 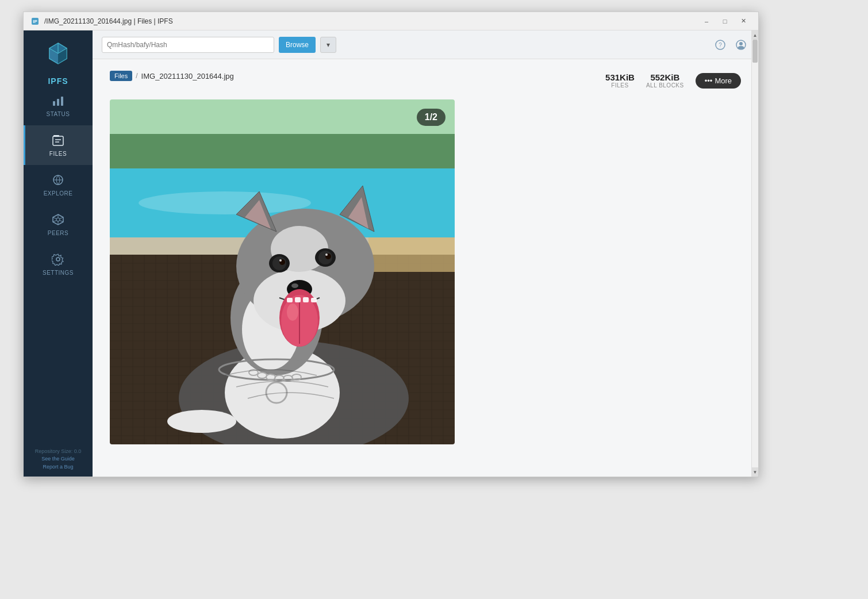 What do you see at coordinates (59, 452) in the screenshot?
I see `footer-line1: Repository Size: 0.0` at bounding box center [59, 452].